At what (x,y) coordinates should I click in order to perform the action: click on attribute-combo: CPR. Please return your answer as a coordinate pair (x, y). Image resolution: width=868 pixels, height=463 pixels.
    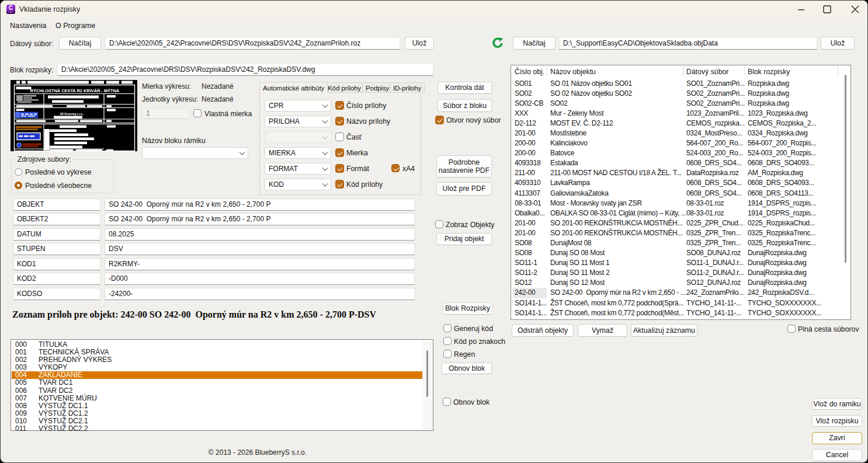
    Looking at the image, I should click on (298, 106).